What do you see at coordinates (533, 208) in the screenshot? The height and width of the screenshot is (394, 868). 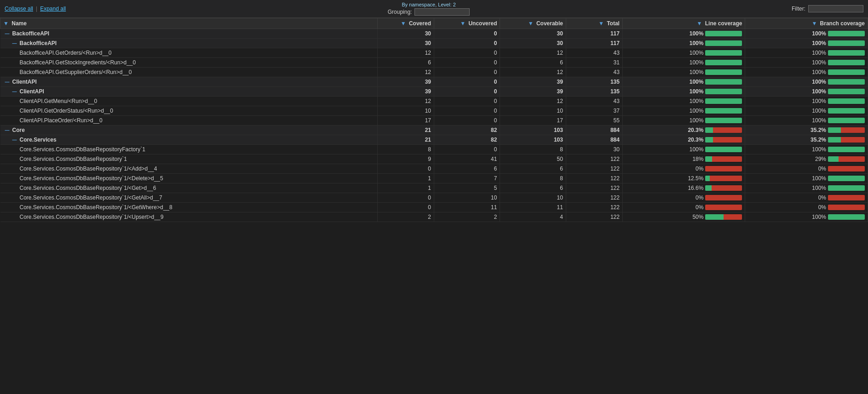 I see `coverable-cell: 11` at bounding box center [533, 208].